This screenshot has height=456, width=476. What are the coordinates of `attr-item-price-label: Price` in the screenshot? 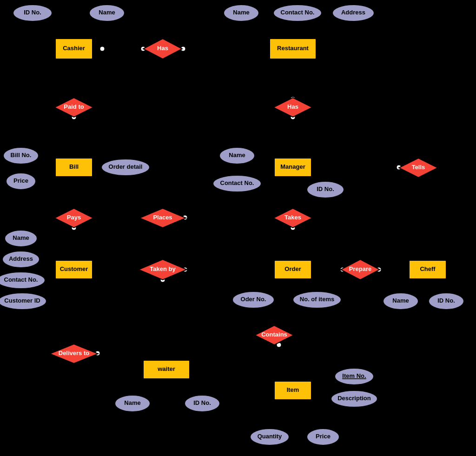 It's located at (323, 436).